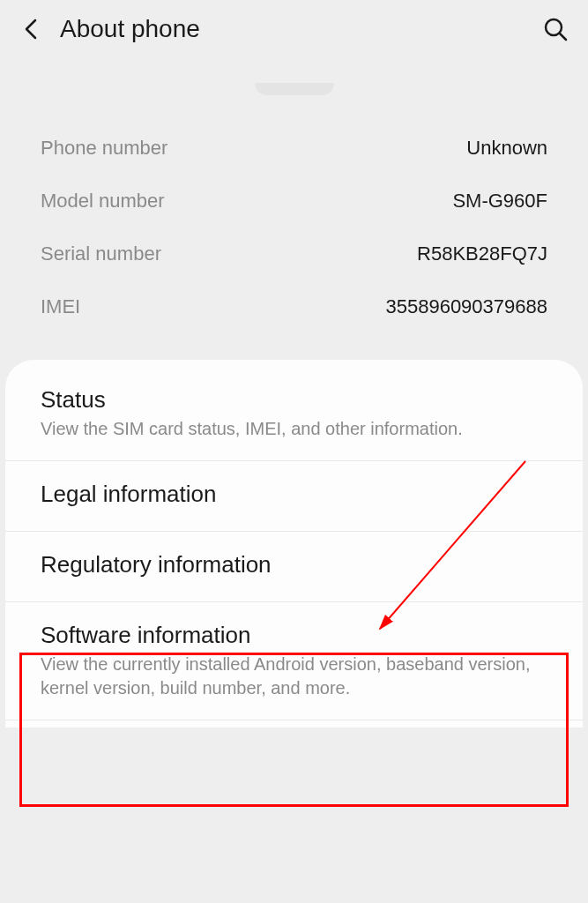 This screenshot has height=903, width=588. What do you see at coordinates (294, 661) in the screenshot?
I see `menu-item-software: Software information View the currently …` at bounding box center [294, 661].